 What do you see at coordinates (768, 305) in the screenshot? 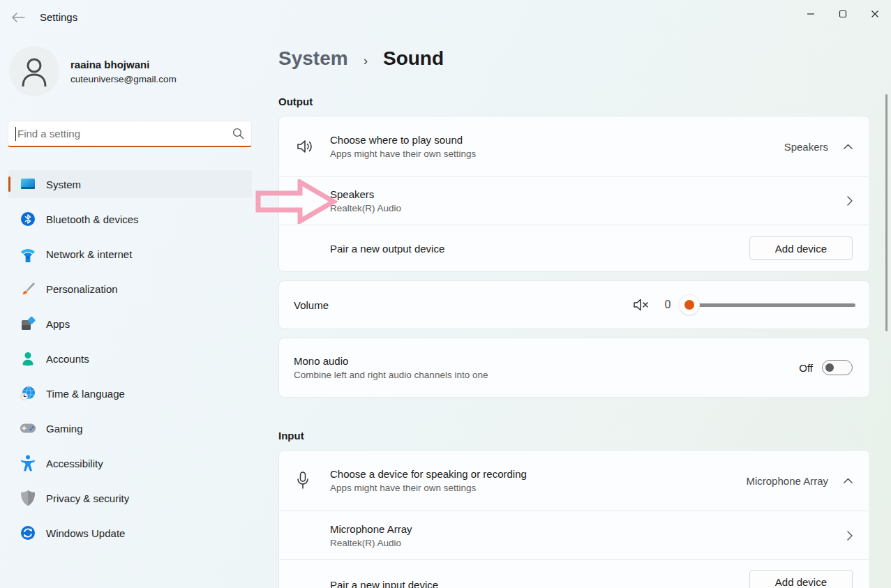
I see `volume-slider` at bounding box center [768, 305].